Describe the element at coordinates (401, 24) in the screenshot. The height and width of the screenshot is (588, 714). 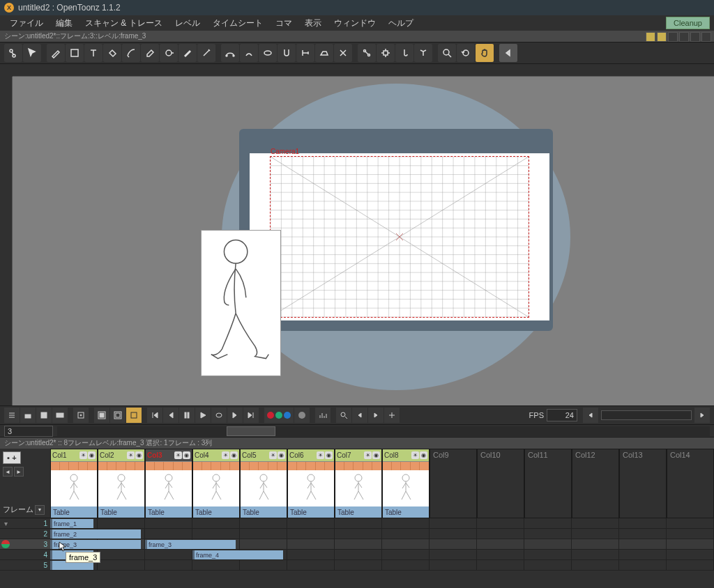
I see `menu-help: ヘルプ` at that location.